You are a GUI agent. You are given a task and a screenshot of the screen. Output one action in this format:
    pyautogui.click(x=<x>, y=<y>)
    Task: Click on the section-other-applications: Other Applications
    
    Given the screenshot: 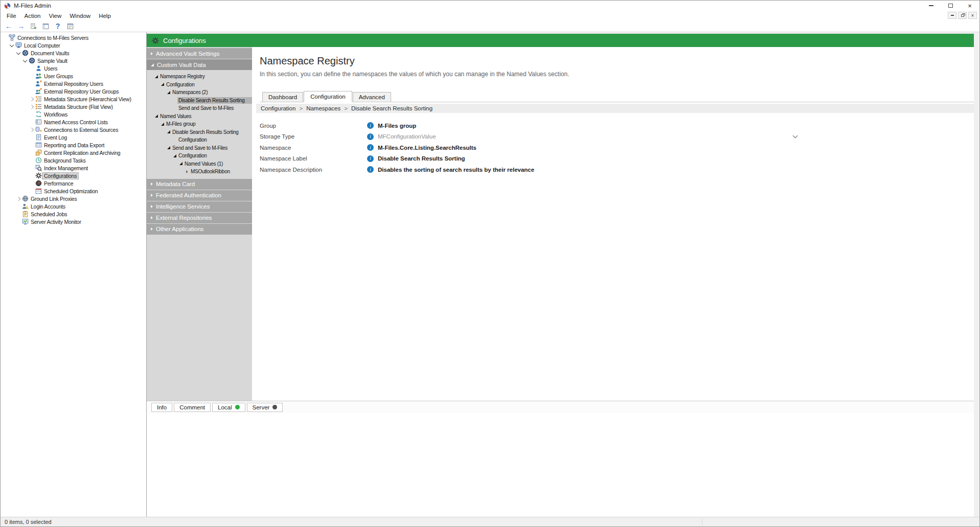 What is the action you would take?
    pyautogui.click(x=199, y=229)
    